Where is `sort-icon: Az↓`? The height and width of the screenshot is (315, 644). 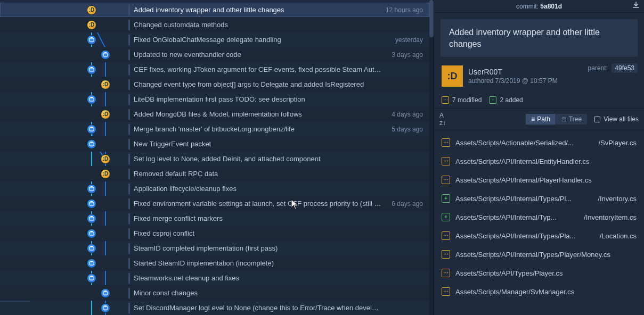 sort-icon: Az↓ is located at coordinates (444, 119).